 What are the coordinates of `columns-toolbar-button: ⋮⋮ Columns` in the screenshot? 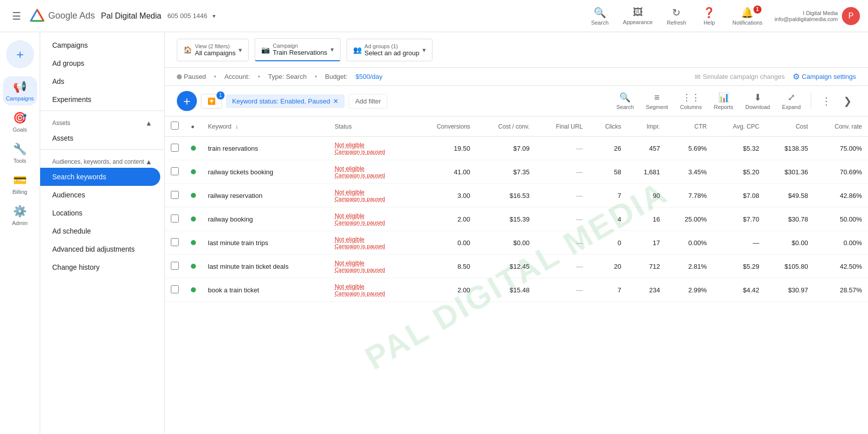 It's located at (691, 101).